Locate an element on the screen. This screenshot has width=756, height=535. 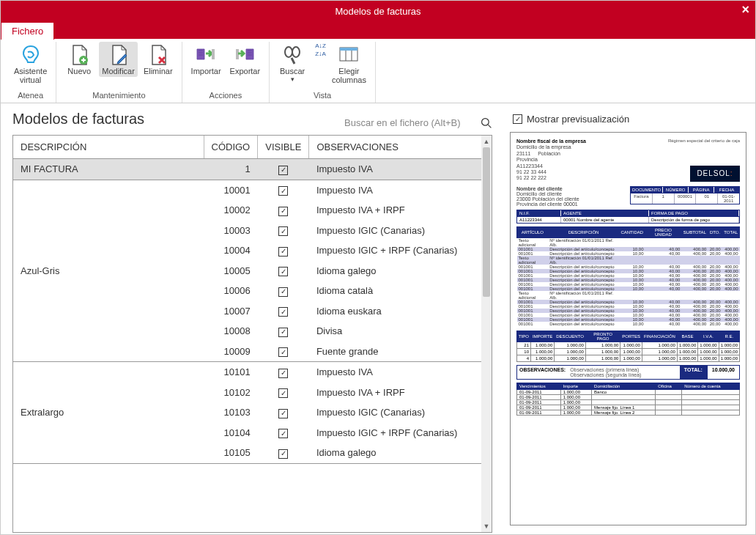
exportar-button: Exportar is located at coordinates (245, 59).